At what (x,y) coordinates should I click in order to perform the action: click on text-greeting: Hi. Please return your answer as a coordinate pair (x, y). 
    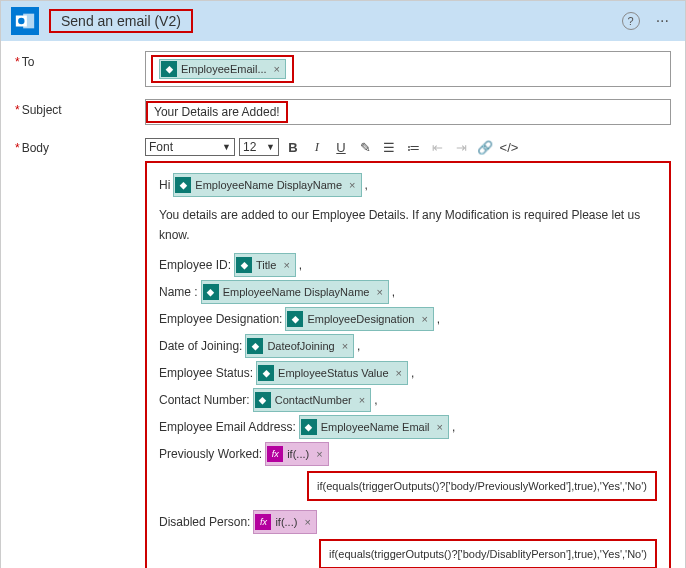
    Looking at the image, I should click on (164, 185).